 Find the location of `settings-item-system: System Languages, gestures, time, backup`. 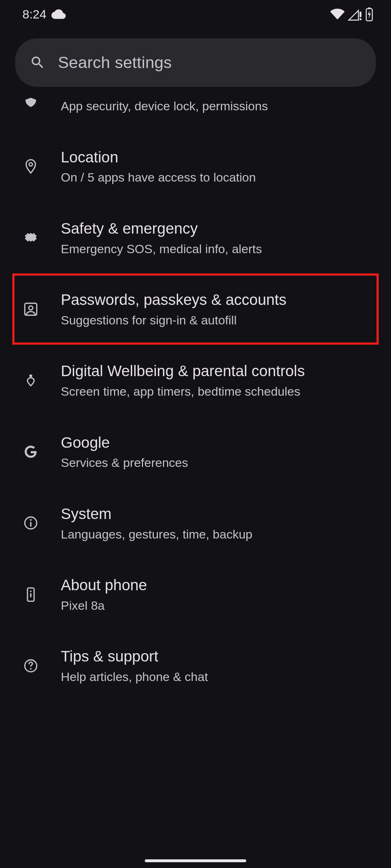

settings-item-system: System Languages, gestures, time, backup is located at coordinates (196, 523).